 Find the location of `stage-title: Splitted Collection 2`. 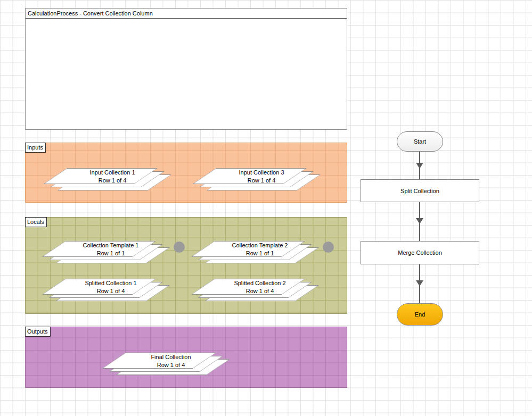

stage-title: Splitted Collection 2 is located at coordinates (260, 283).